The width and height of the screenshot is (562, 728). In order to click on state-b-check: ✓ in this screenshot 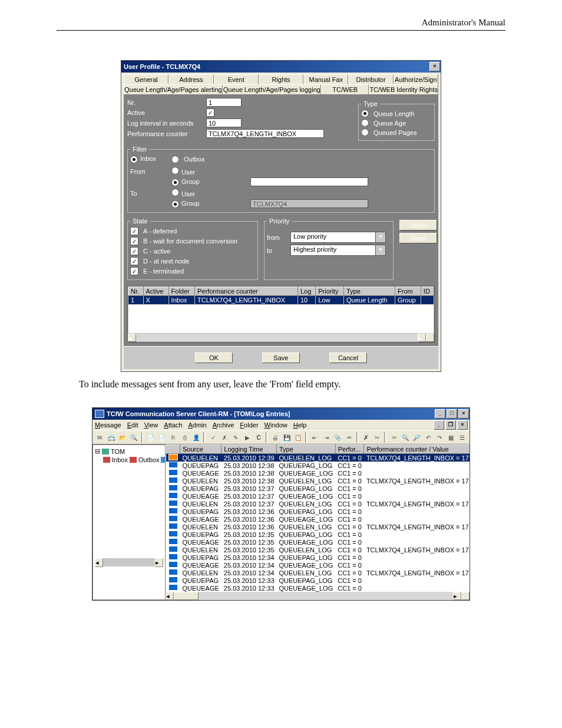, I will do `click(134, 241)`.